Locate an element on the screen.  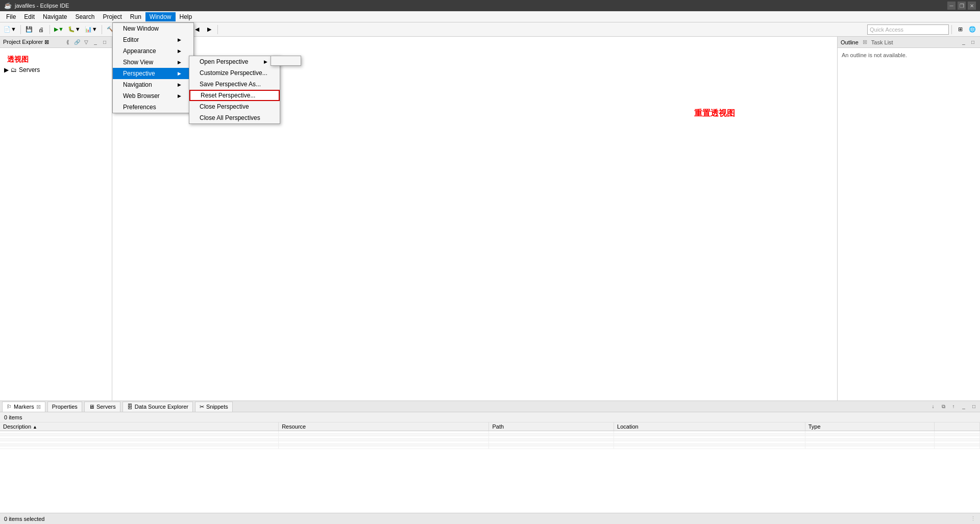
new-button: 📄▼ is located at coordinates (10, 30).